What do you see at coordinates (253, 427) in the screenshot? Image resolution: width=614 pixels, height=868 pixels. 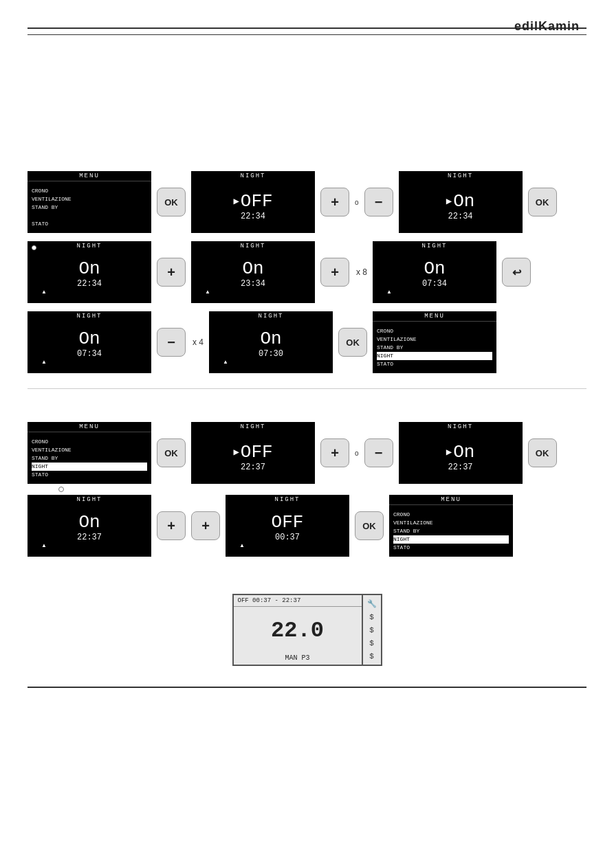 I see `night-title-7: NIGHT` at bounding box center [253, 427].